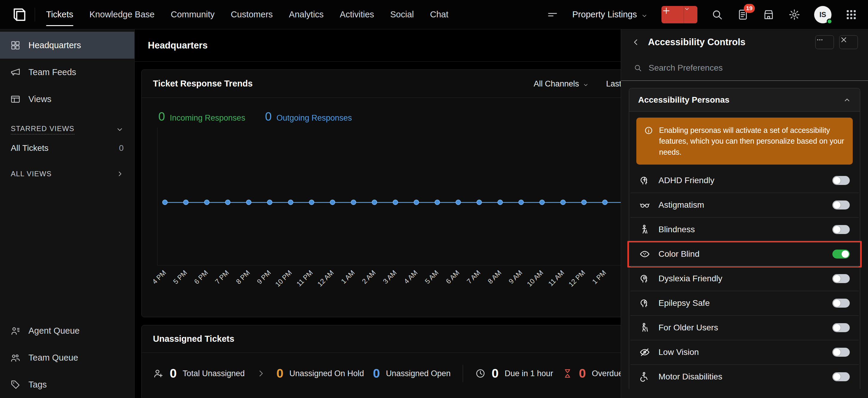  Describe the element at coordinates (848, 42) in the screenshot. I see `close-panel-button` at that location.